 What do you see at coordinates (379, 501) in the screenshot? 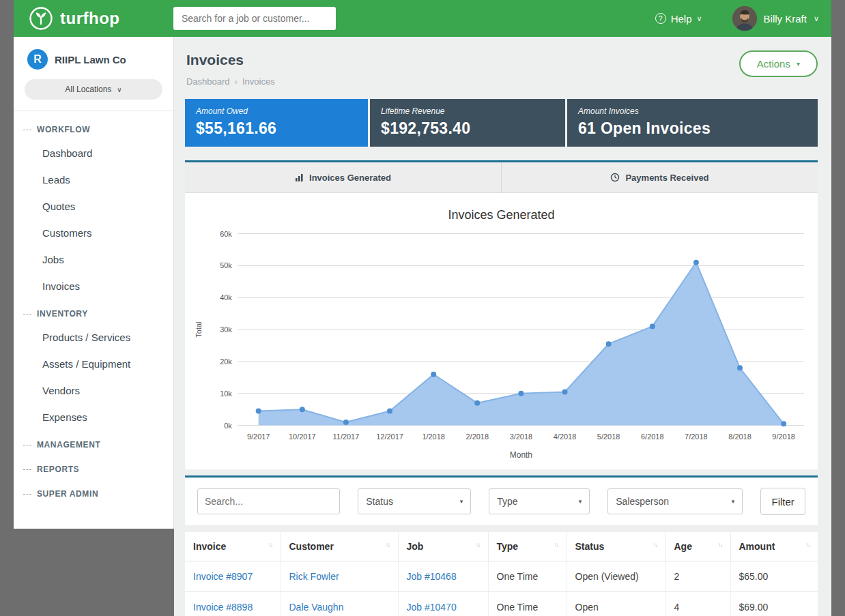
I see `select-value: Status` at bounding box center [379, 501].